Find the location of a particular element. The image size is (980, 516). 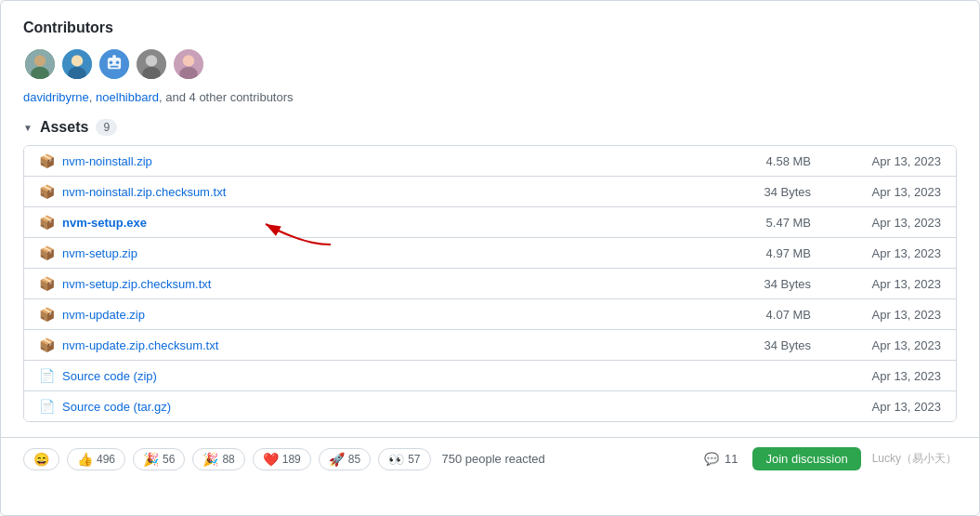

zip-icon-2: 📦 is located at coordinates (46, 253).